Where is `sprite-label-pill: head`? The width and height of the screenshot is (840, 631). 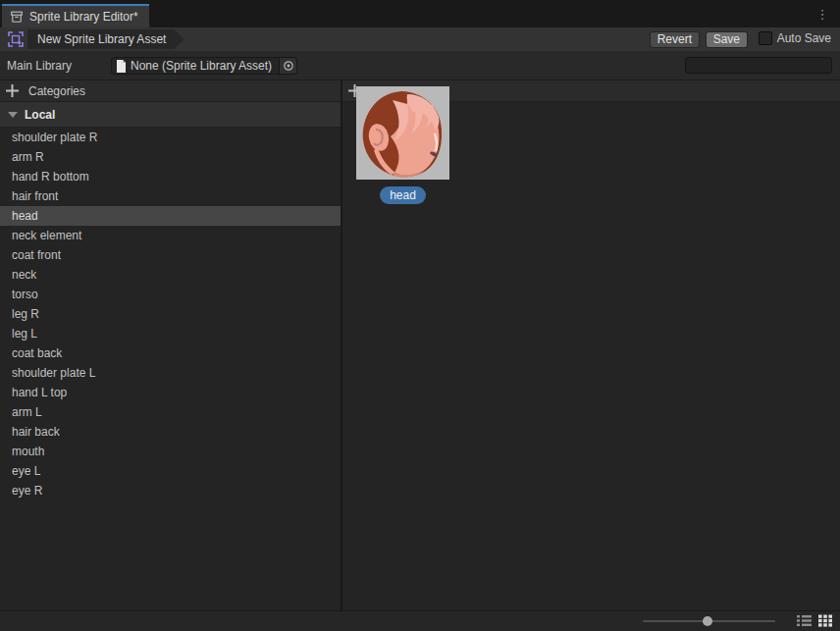
sprite-label-pill: head is located at coordinates (402, 195).